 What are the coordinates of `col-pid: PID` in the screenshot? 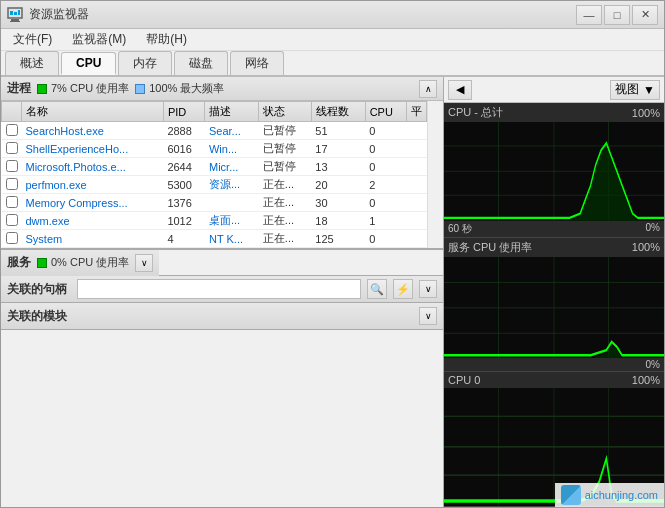 It's located at (184, 112).